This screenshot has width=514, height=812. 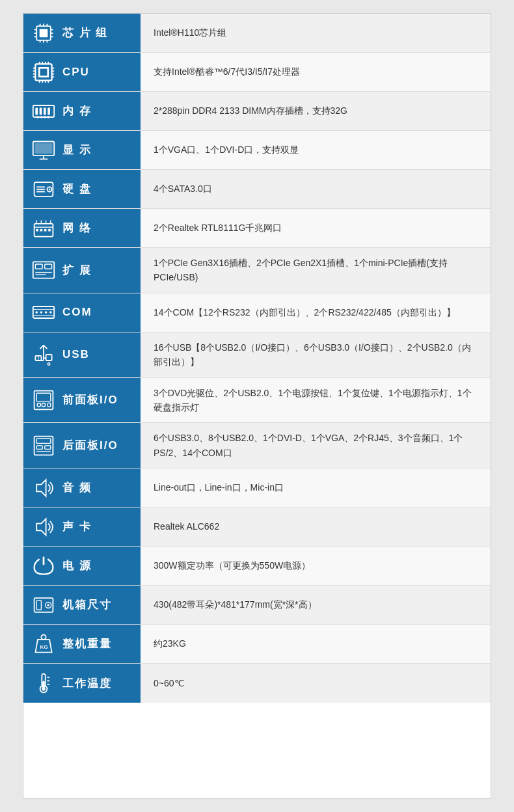 What do you see at coordinates (82, 72) in the screenshot?
I see `spec-label-cpu: CPU` at bounding box center [82, 72].